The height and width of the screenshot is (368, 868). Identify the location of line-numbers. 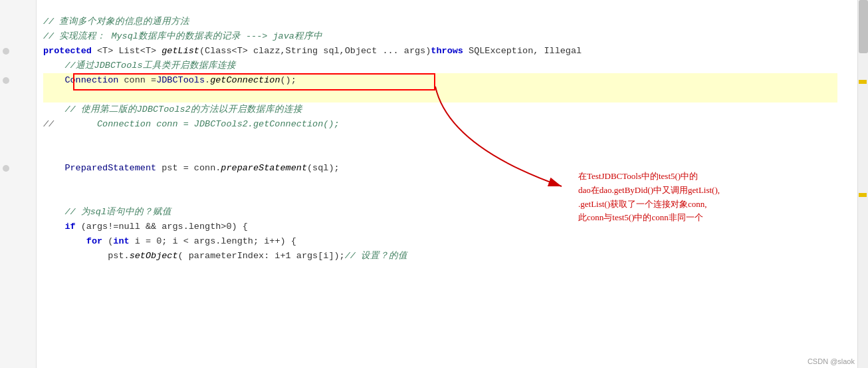
(19, 184).